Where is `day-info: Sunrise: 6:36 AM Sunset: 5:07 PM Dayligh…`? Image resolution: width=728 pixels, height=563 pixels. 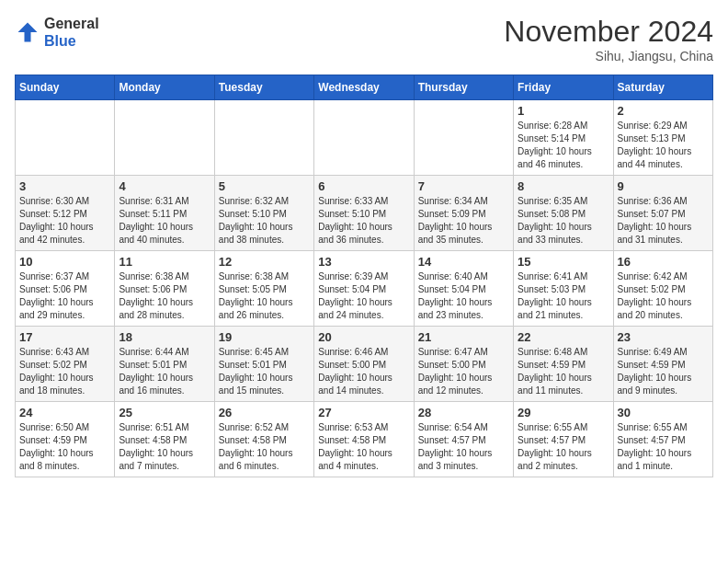
day-info: Sunrise: 6:36 AM Sunset: 5:07 PM Dayligh… is located at coordinates (664, 221).